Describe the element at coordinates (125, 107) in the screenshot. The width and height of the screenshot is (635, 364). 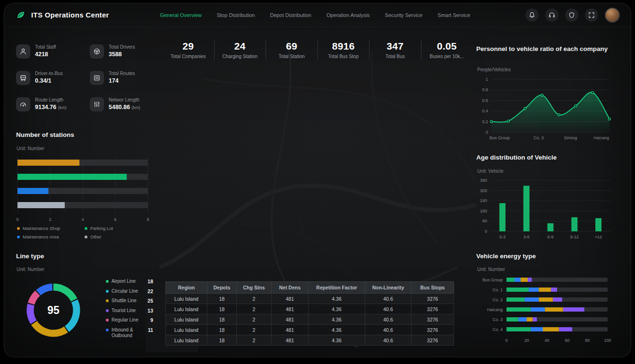
I see `stat-value: 5480.86 (km)` at that location.